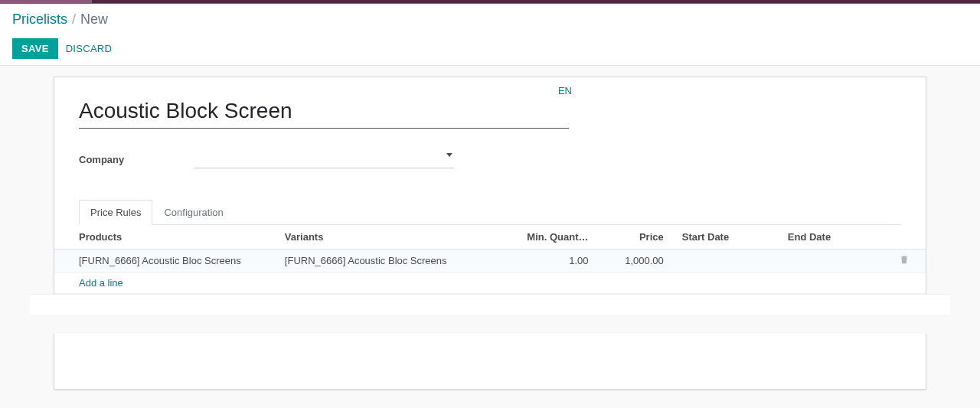 This screenshot has height=408, width=980. What do you see at coordinates (839, 261) in the screenshot?
I see `cell-end-date` at bounding box center [839, 261].